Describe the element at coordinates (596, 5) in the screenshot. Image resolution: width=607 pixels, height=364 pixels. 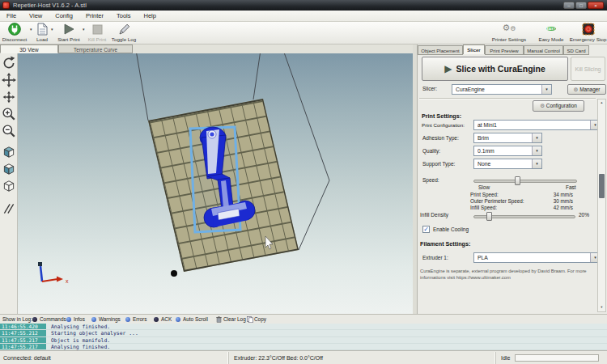
I see `close-button: ×` at that location.